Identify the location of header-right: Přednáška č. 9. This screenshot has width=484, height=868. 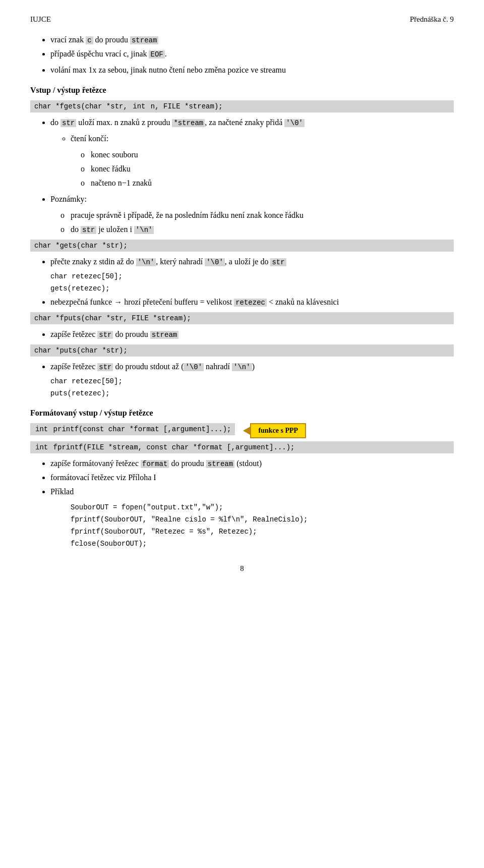
(432, 19).